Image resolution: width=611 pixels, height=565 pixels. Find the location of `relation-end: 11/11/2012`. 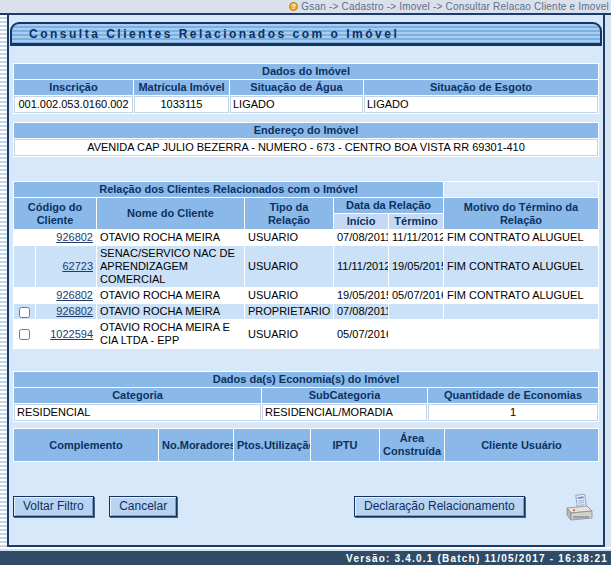

relation-end: 11/11/2012 is located at coordinates (416, 238).